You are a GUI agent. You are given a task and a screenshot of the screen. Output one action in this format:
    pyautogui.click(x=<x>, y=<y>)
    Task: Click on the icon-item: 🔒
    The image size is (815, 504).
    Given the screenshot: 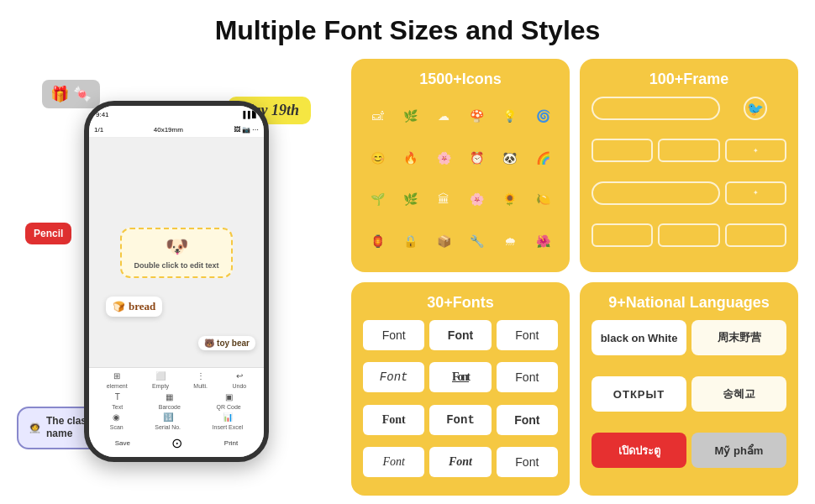 What is the action you would take?
    pyautogui.click(x=410, y=241)
    